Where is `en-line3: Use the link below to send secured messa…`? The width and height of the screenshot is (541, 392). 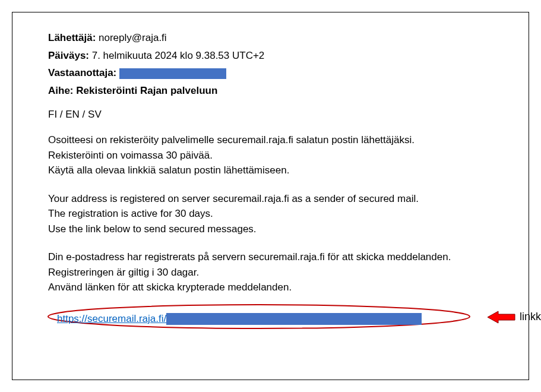 en-line3: Use the link below to send secured messa… is located at coordinates (273, 229).